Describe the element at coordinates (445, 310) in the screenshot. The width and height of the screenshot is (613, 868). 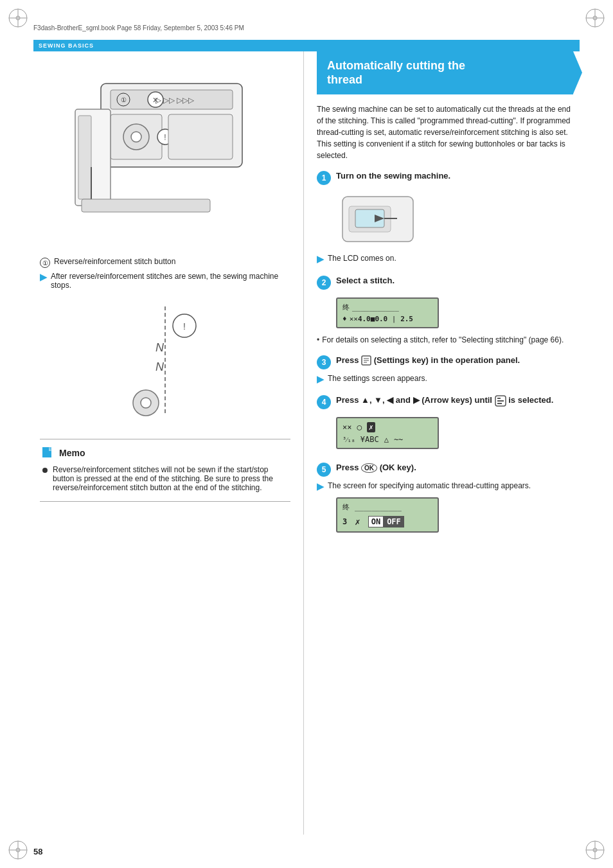
I see `step-2: 2 Select a stitch. 终 ___________ ♦ ××4.0…` at that location.